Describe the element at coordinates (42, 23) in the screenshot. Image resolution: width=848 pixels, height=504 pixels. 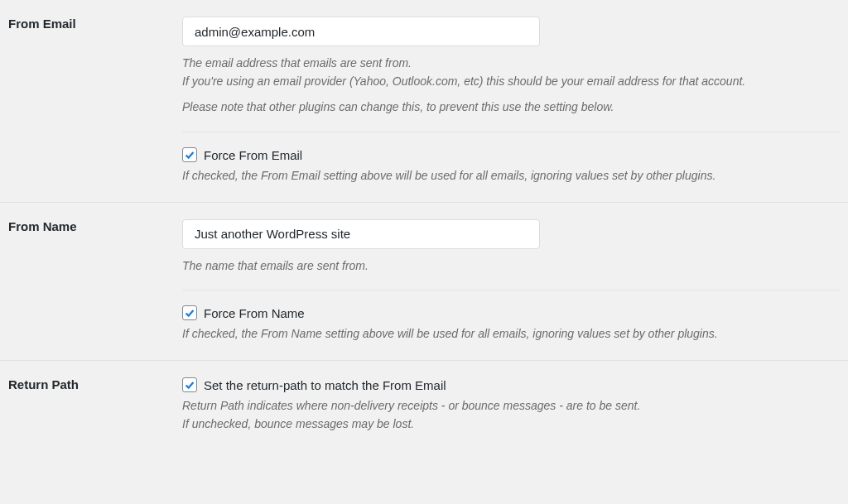
I see `from-email-label: From Email` at that location.